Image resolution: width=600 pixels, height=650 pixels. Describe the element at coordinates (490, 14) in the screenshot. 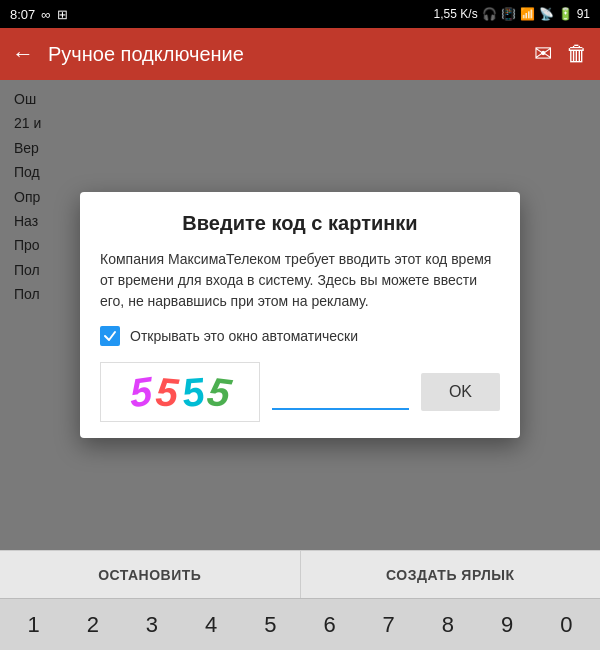

I see `headphone-icon: 🎧` at that location.